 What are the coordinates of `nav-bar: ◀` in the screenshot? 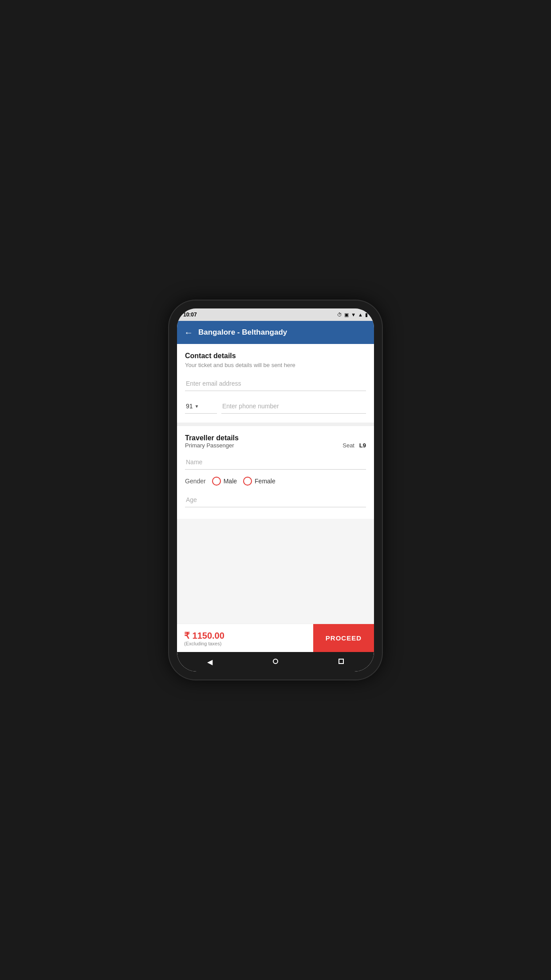 It's located at (276, 662).